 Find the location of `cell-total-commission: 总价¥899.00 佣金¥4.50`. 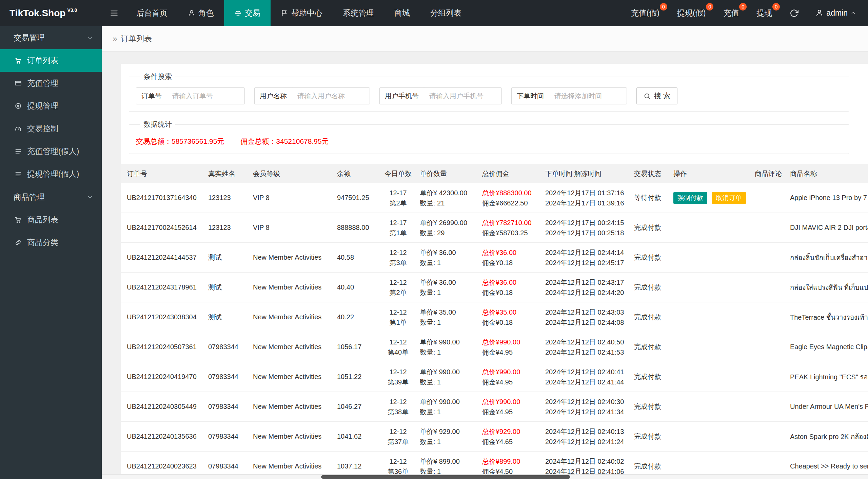

cell-total-commission: 总价¥899.00 佣金¥4.50 is located at coordinates (514, 466).